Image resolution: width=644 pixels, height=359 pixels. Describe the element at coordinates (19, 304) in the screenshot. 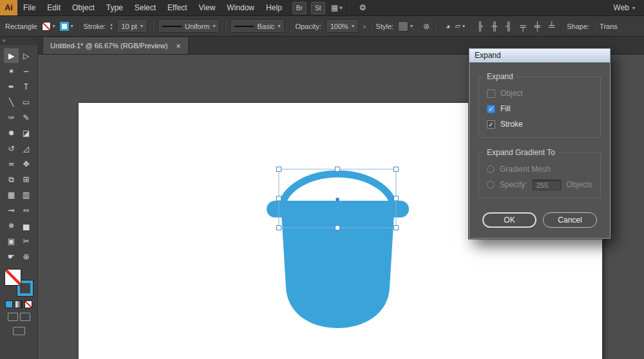

I see `gradient-button` at that location.